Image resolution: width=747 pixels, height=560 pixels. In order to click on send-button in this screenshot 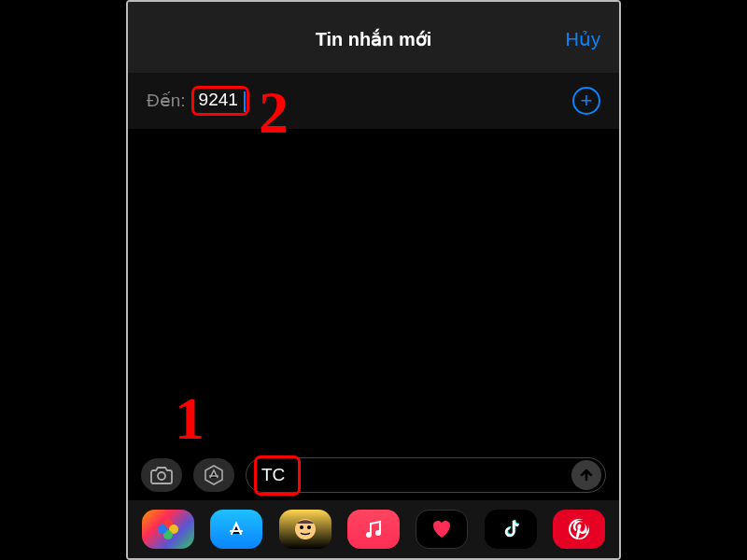, I will do `click(586, 475)`.